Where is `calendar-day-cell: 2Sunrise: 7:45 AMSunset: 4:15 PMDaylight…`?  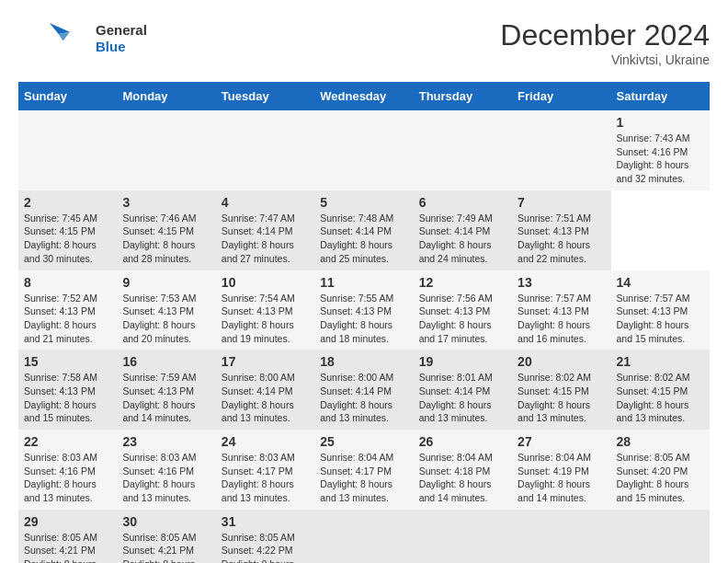
calendar-day-cell: 2Sunrise: 7:45 AMSunset: 4:15 PMDaylight… is located at coordinates (68, 230).